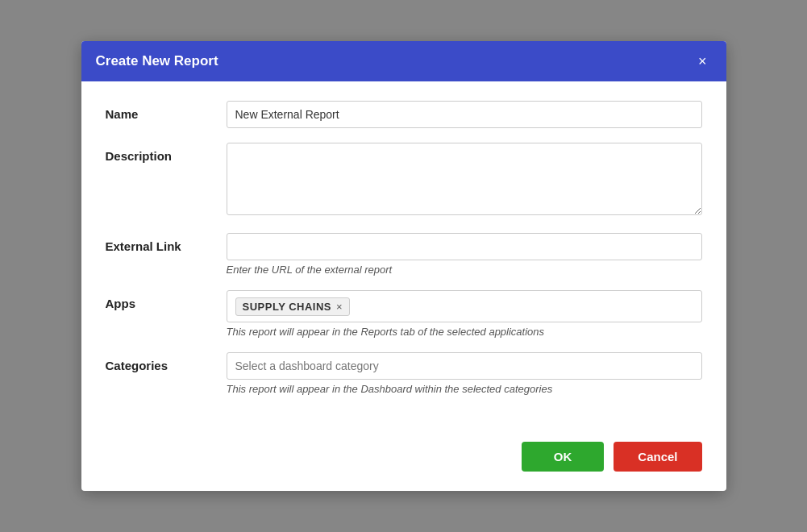  What do you see at coordinates (404, 459) in the screenshot?
I see `modal-footer: OK Cancel` at bounding box center [404, 459].